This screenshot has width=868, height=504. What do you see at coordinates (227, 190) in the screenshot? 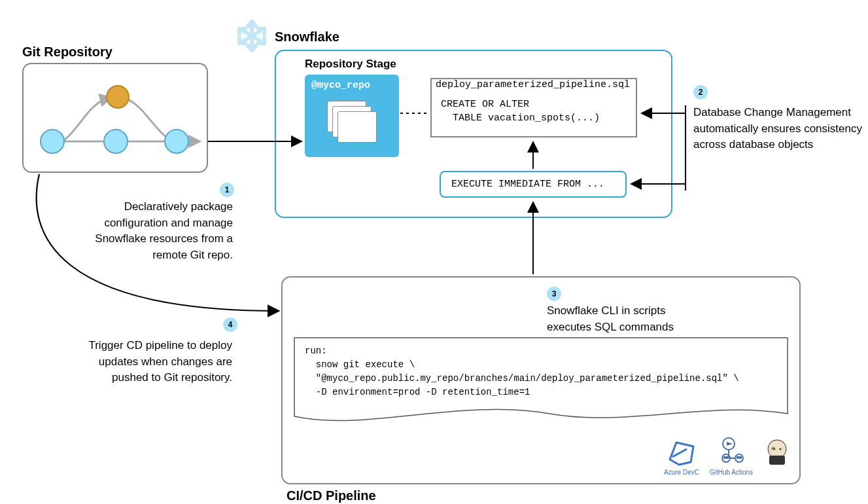
I see `badge-1: 1` at bounding box center [227, 190].